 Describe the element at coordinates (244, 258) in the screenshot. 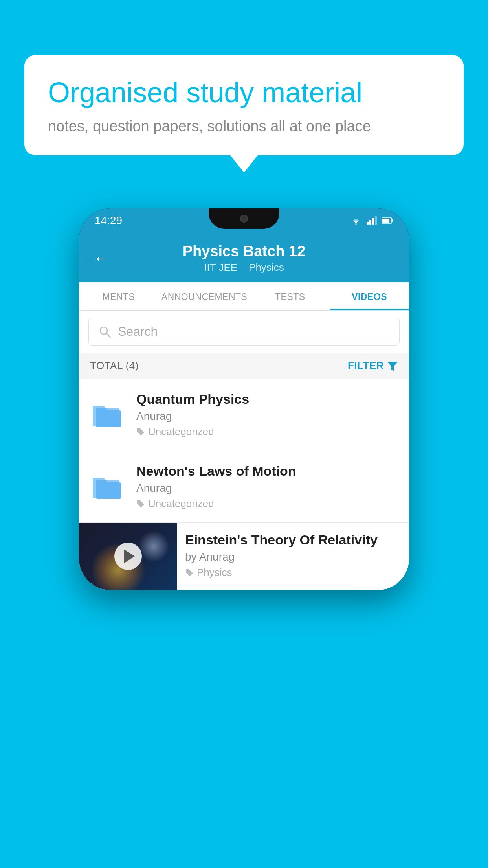

I see `header-title-block: Physics Batch 12 IIT JEE Physics` at that location.